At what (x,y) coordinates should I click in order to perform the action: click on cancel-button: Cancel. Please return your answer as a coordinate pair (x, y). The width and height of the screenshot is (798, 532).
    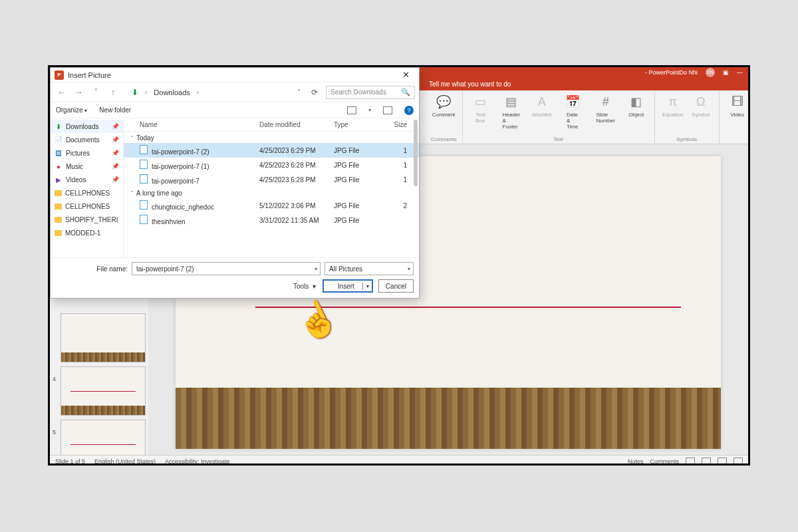
    Looking at the image, I should click on (396, 286).